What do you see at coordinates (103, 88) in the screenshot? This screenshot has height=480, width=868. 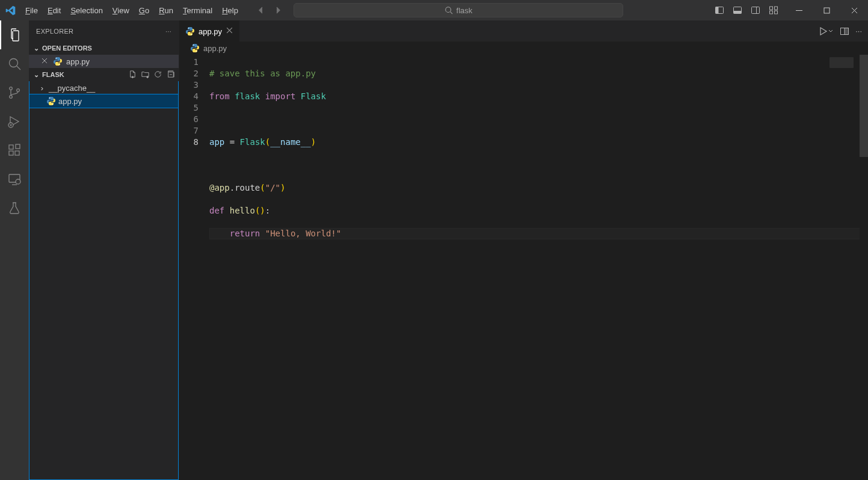 I see `folder-row-pycache: › __pycache__` at bounding box center [103, 88].